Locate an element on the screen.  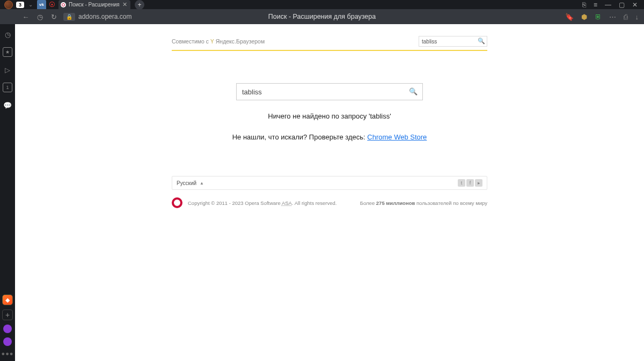
tab-bar-left: 3 ⌄ vk ⦿ Поиск - Расширения д ✕ + is located at coordinates (73, 4).